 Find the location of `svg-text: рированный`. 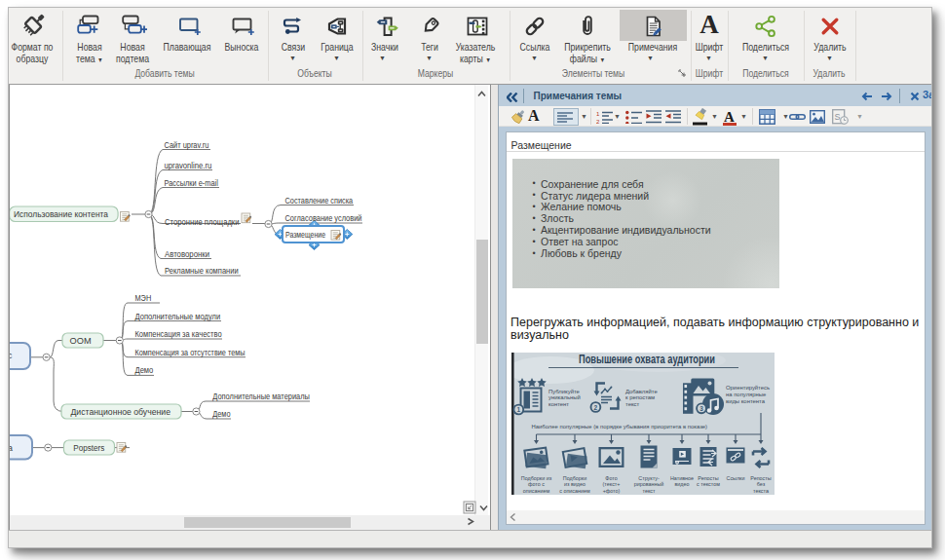

svg-text: рированный is located at coordinates (649, 484).